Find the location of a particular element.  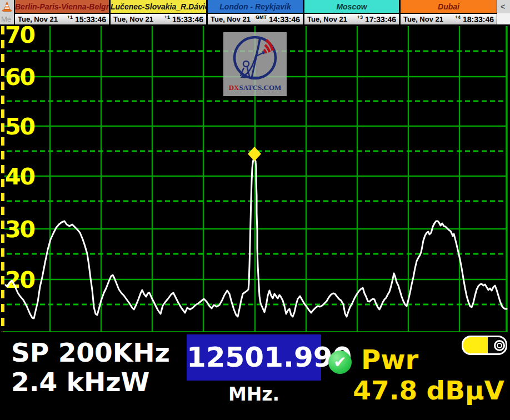

vlc-cone-icon is located at coordinates (7, 7).